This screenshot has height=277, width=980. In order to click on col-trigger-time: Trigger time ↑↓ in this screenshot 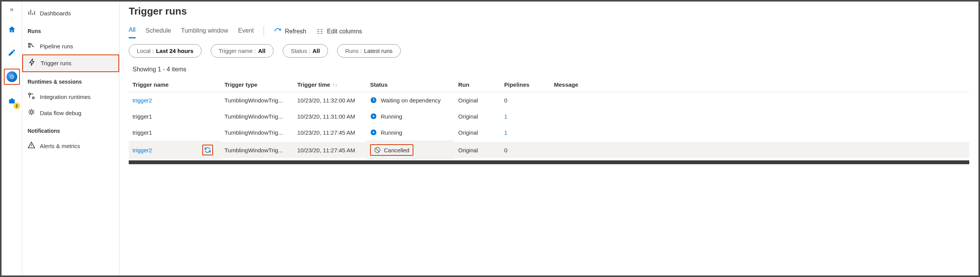, I will do `click(330, 85)`.